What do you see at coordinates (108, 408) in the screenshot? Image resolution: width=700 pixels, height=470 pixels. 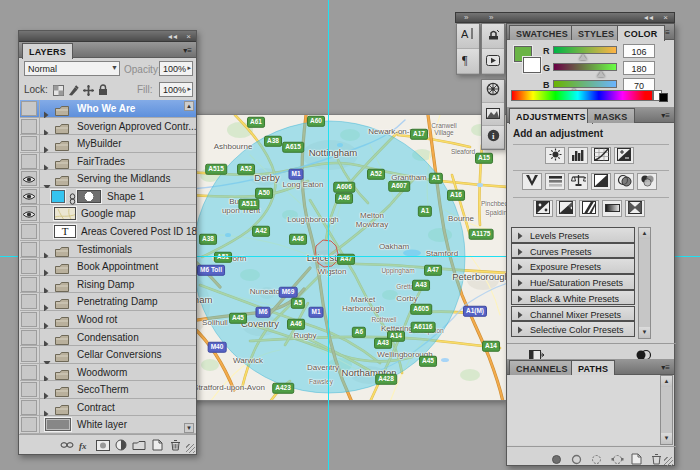 I see `layer-row: Contract` at bounding box center [108, 408].